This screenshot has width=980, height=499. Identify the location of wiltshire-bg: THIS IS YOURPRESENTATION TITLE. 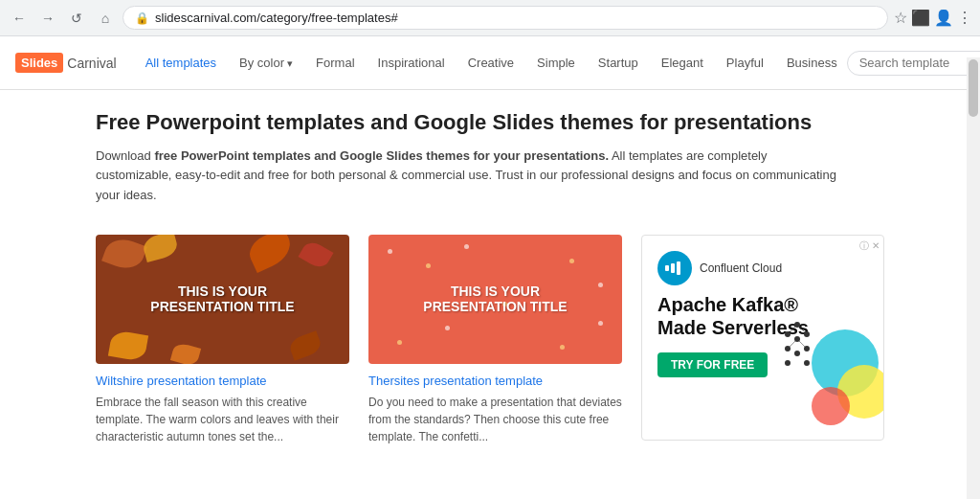
(222, 299).